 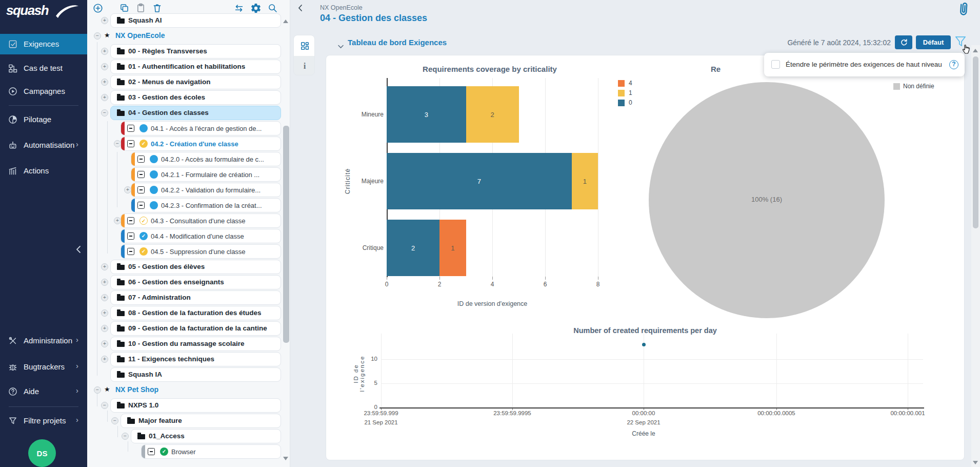 What do you see at coordinates (140, 35) in the screenshot?
I see `tree-project-nx-openecole: NX OpenEcole` at bounding box center [140, 35].